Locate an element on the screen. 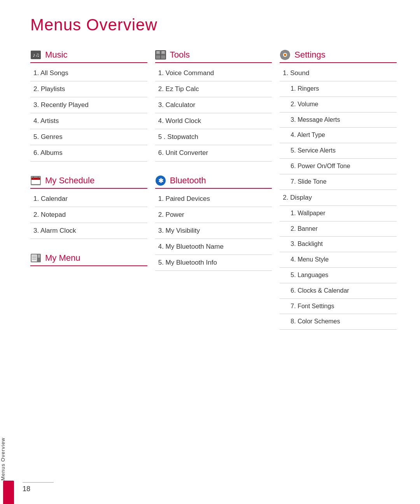  list-item: 2. Playlists is located at coordinates (89, 90).